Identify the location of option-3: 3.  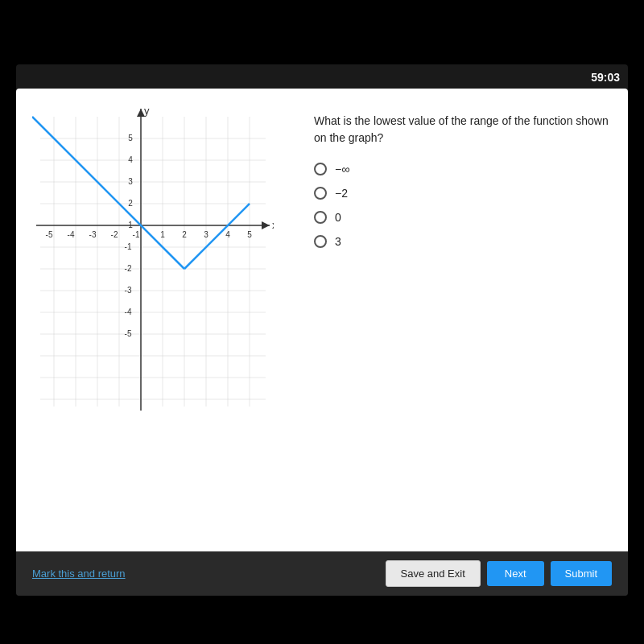
(463, 242).